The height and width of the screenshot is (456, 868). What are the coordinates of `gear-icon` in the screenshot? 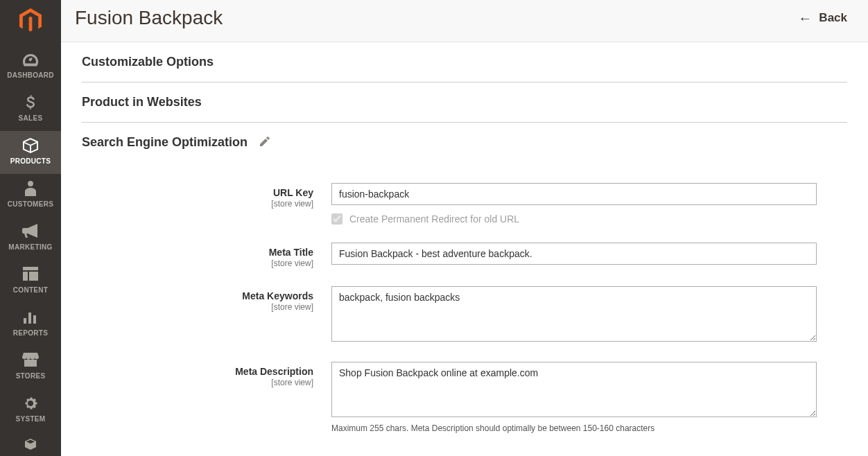 It's located at (31, 403).